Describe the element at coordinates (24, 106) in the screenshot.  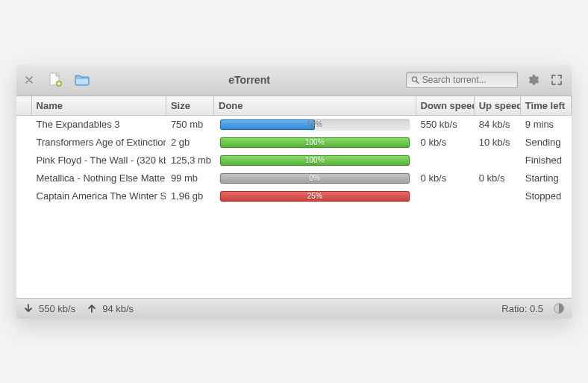
I see `col-check` at that location.